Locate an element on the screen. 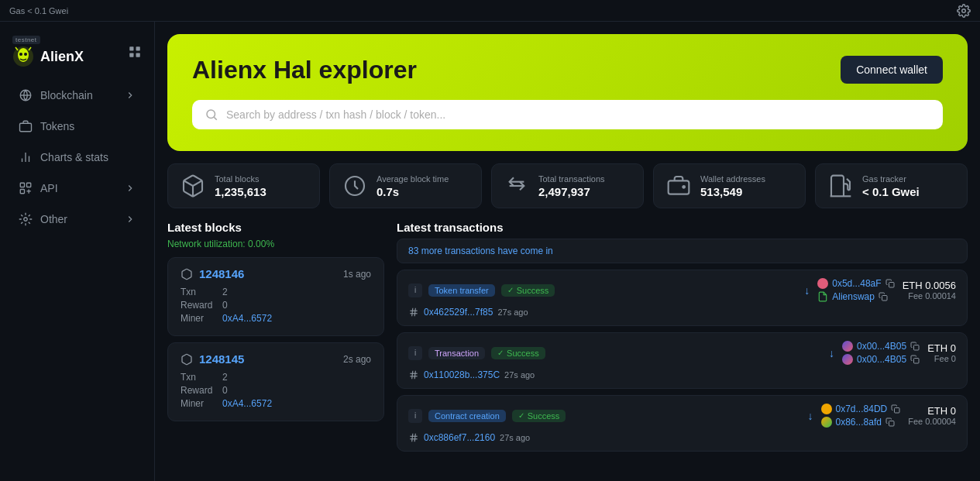 The width and height of the screenshot is (980, 481). stat-label: Gas tracker is located at coordinates (891, 179).